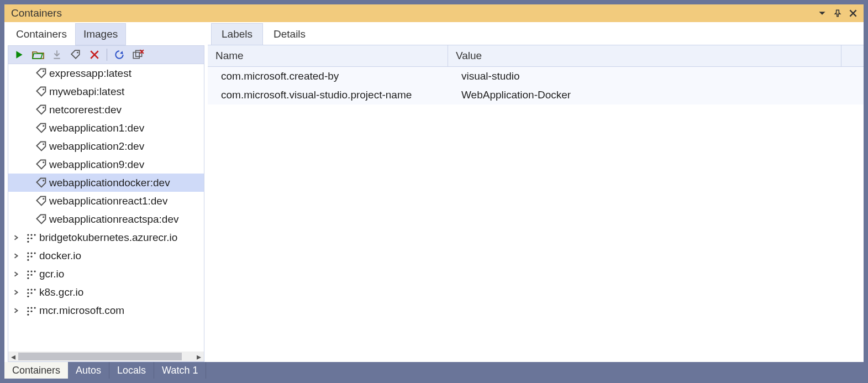 This screenshot has width=868, height=383. I want to click on registry-item: bridgetokubernetes.azurecr.io, so click(106, 238).